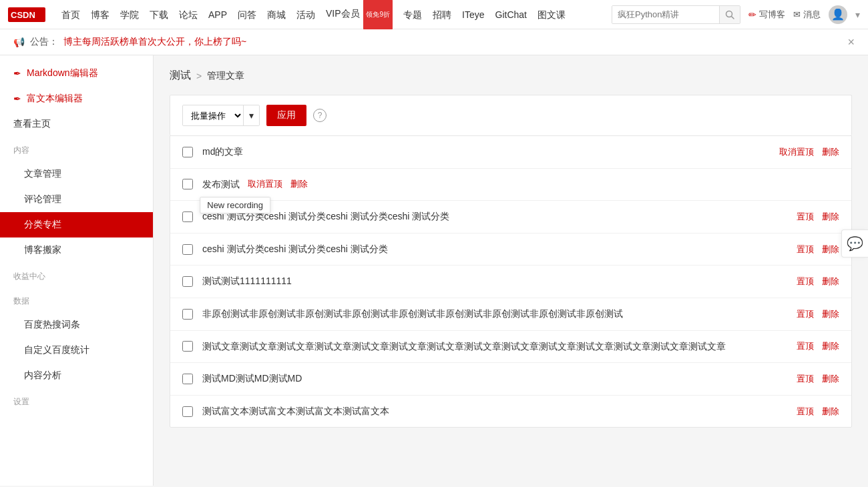 The image size is (868, 487). What do you see at coordinates (247, 15) in the screenshot?
I see `nav-ask: 问答` at bounding box center [247, 15].